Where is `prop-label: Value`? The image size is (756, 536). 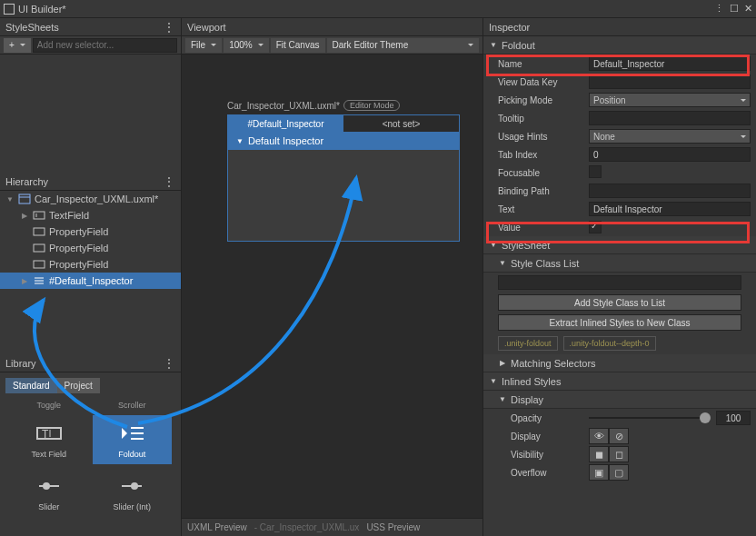 prop-label: Value is located at coordinates (539, 227).